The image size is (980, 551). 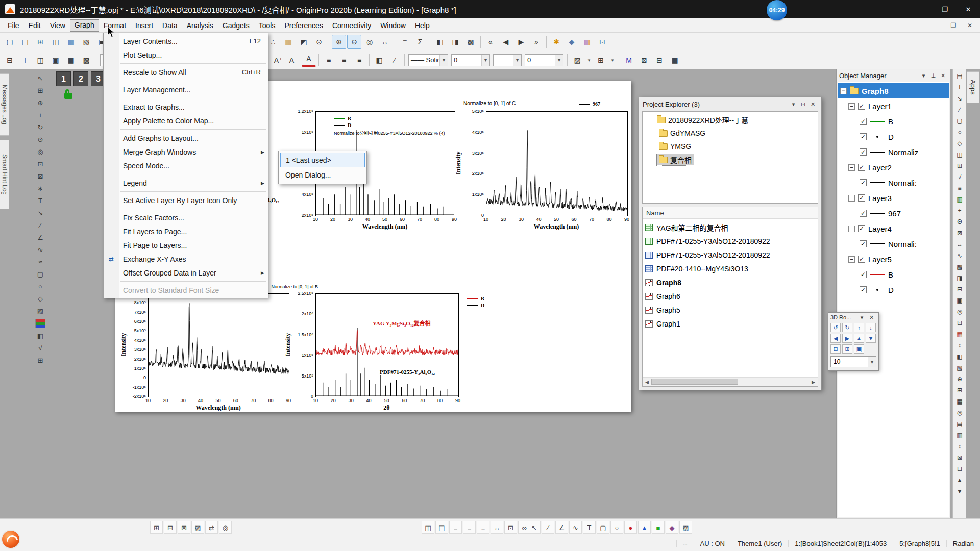 I want to click on 3d-rotation-titlebar: 3D Ro... ▾✕, so click(x=853, y=317).